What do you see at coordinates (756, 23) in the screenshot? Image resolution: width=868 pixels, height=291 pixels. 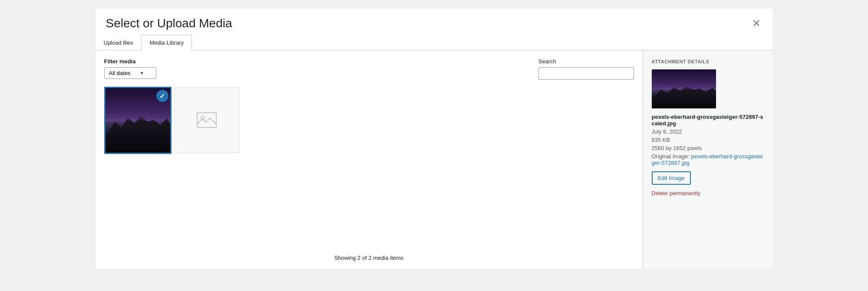 I see `close-button: ✕` at bounding box center [756, 23].